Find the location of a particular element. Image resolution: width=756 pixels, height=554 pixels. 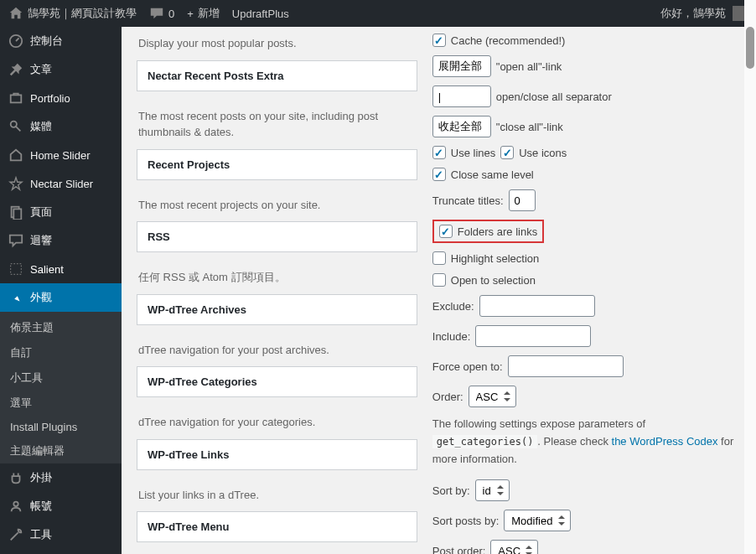

sidebar-item-salient: Salient is located at coordinates (60, 269).